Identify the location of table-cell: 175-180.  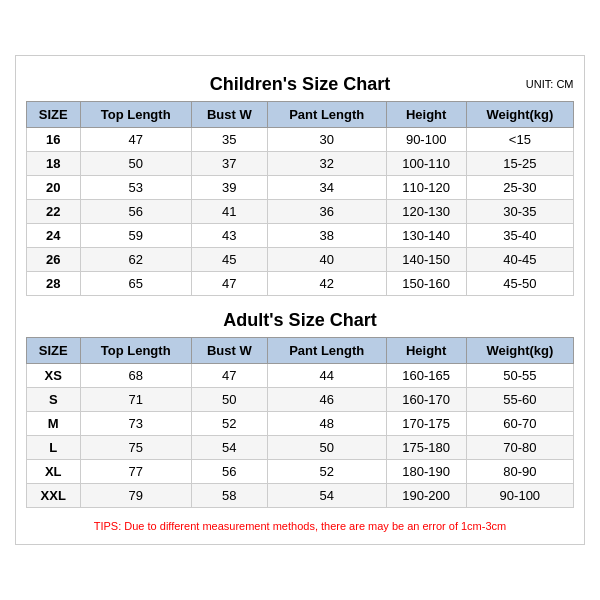
(426, 448).